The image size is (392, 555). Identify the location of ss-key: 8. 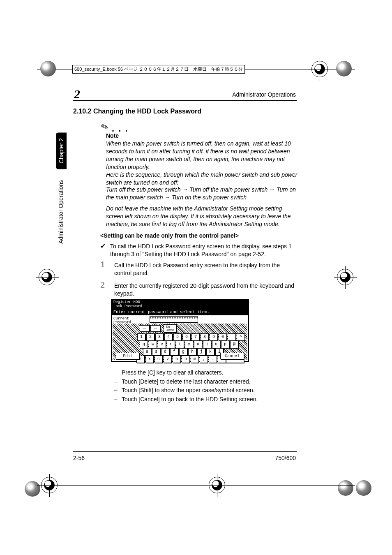
(205, 337).